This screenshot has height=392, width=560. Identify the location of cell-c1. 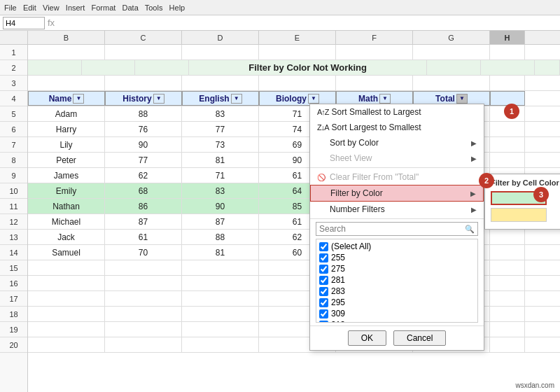
(144, 52).